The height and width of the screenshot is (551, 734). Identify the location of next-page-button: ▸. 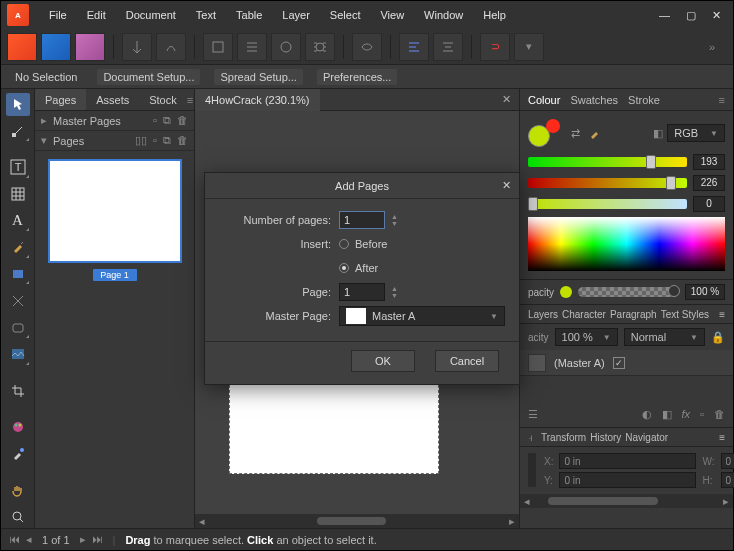
(83, 540).